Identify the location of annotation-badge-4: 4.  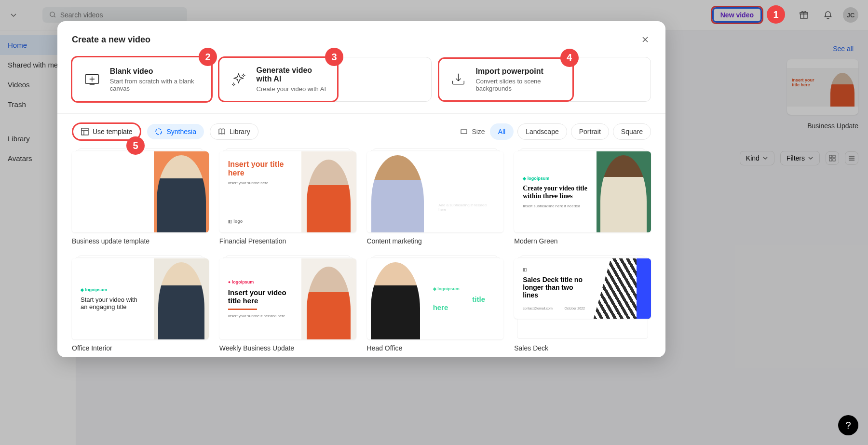
(570, 58).